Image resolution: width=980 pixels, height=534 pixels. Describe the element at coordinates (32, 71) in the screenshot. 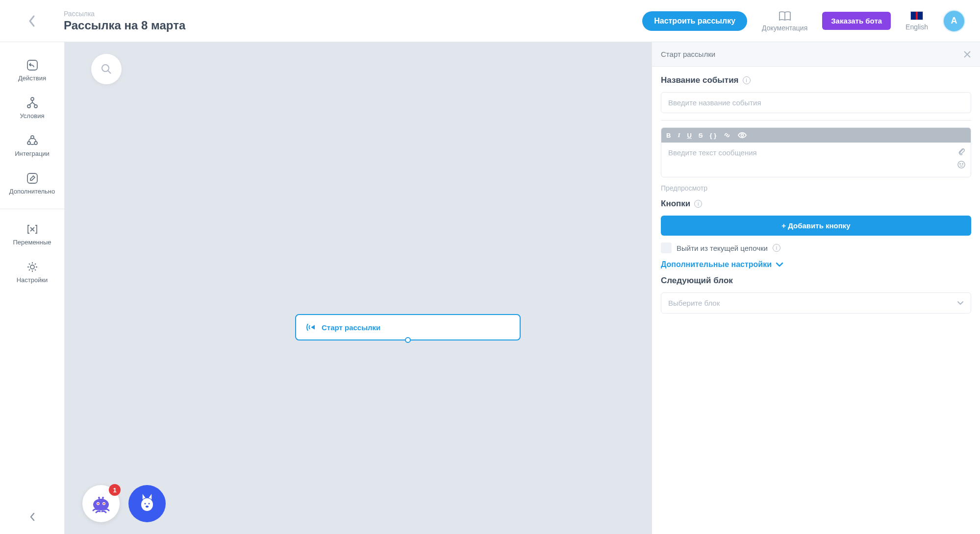

I see `sidebar-item-actions: Действия` at that location.